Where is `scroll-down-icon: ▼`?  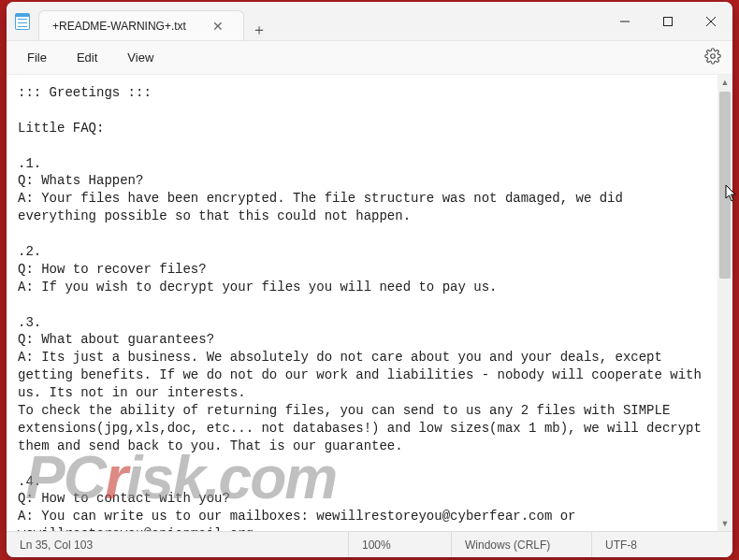 scroll-down-icon: ▼ is located at coordinates (725, 524).